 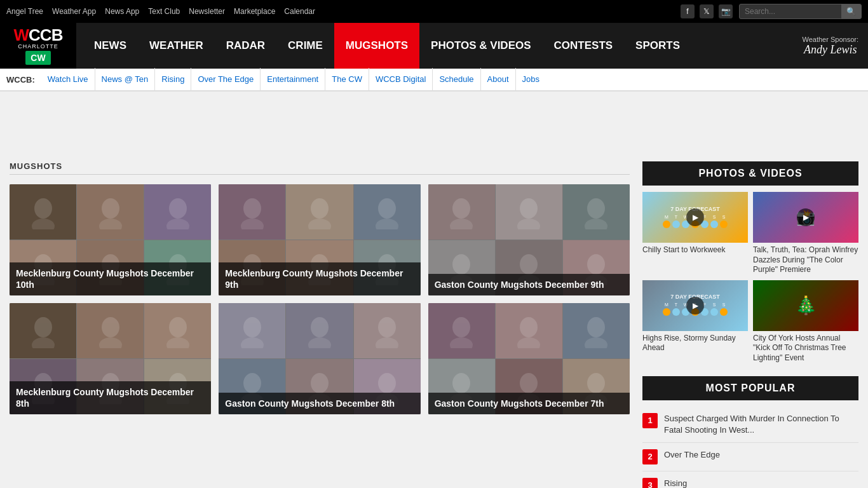 I want to click on photo-card-3: 🎄 City Of York Hosts Annual "Kick Off To…, so click(x=806, y=322).